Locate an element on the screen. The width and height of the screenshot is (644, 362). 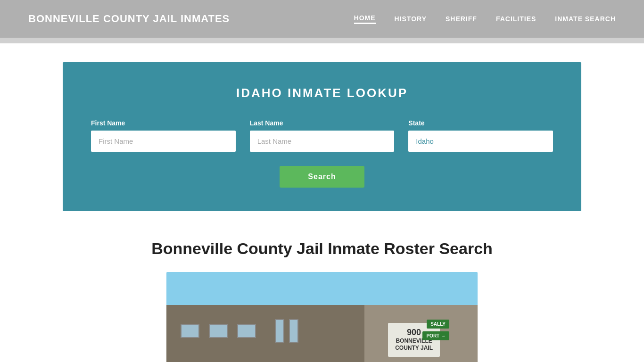
green-sign-1: SALLY is located at coordinates (438, 324).